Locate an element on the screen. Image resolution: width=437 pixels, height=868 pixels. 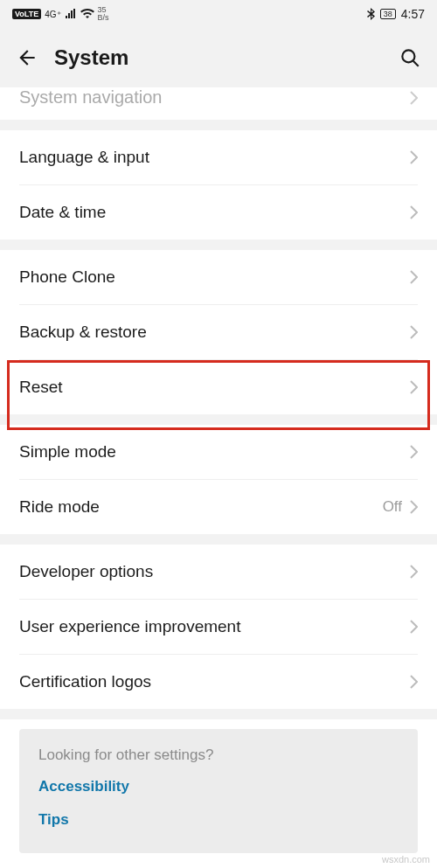
back-icon is located at coordinates (27, 58).